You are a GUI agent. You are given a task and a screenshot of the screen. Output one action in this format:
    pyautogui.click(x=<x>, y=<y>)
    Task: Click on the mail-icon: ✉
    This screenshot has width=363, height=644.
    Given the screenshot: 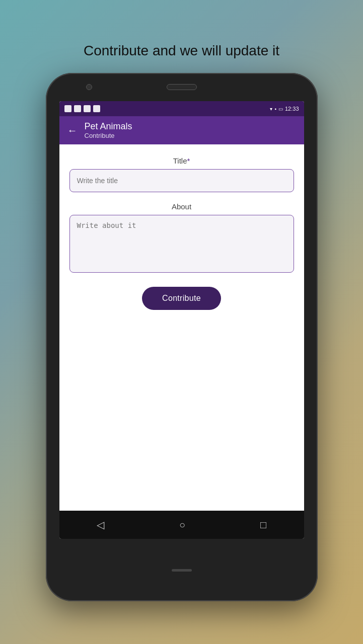 What is the action you would take?
    pyautogui.click(x=78, y=109)
    